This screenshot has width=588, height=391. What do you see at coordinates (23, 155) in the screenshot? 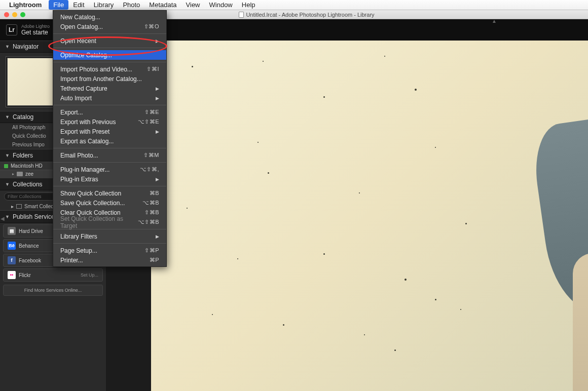
I see `folders-title: Folders` at bounding box center [23, 155].